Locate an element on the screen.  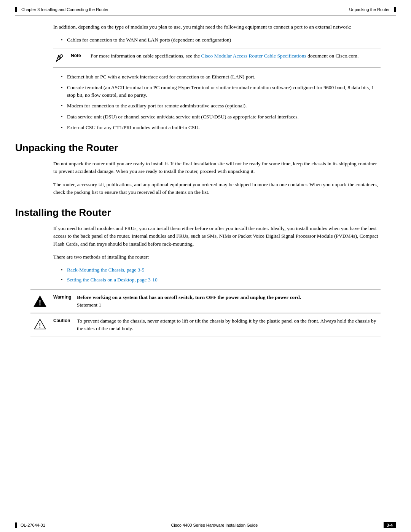
header-section: Unpacking the Router is located at coordinates (370, 10).